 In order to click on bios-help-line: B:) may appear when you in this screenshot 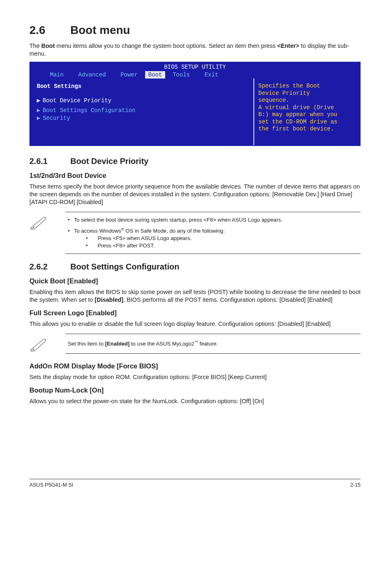, I will do `click(307, 115)`.